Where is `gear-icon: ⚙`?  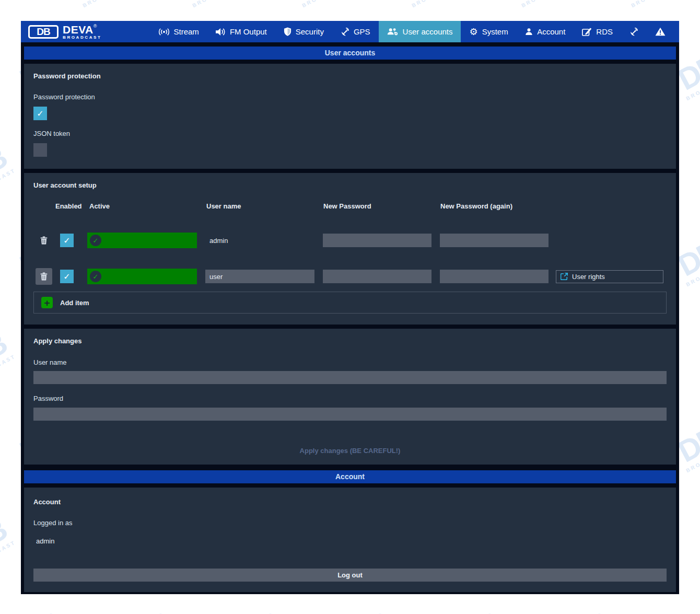
gear-icon: ⚙ is located at coordinates (473, 32).